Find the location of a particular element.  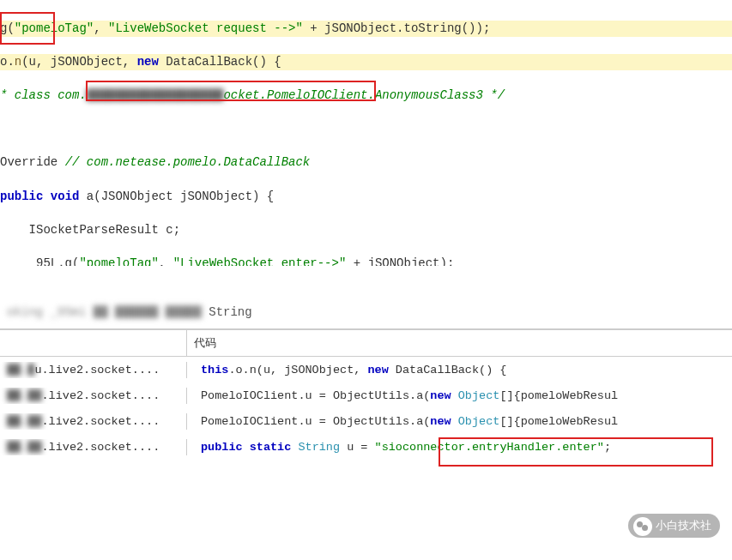

code-line: ISocketParseResult c; is located at coordinates (366, 231).